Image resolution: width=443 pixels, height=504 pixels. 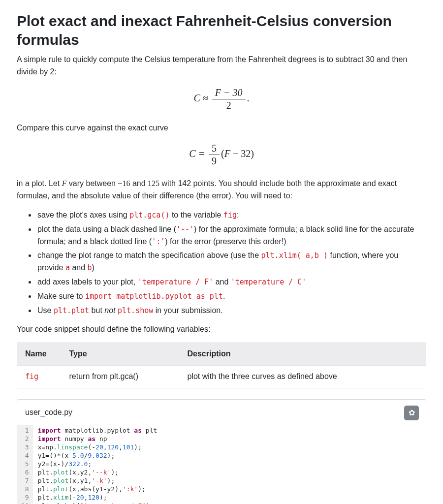 What do you see at coordinates (135, 311) in the screenshot?
I see `code-token: plt.show` at bounding box center [135, 311].